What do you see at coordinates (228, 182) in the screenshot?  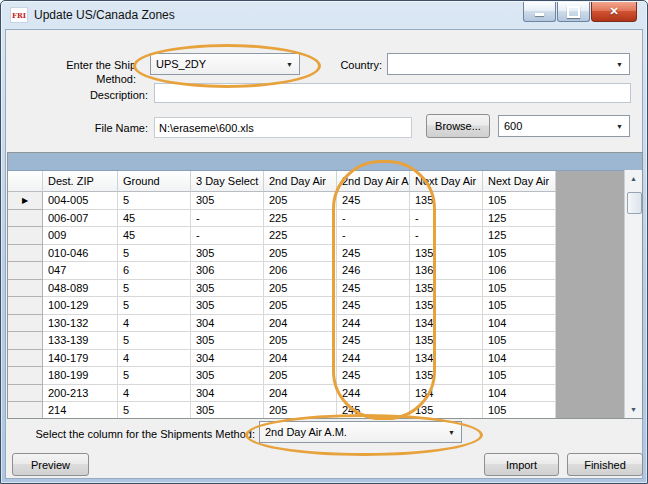 I see `grid-column-header: 3 Day Select` at bounding box center [228, 182].